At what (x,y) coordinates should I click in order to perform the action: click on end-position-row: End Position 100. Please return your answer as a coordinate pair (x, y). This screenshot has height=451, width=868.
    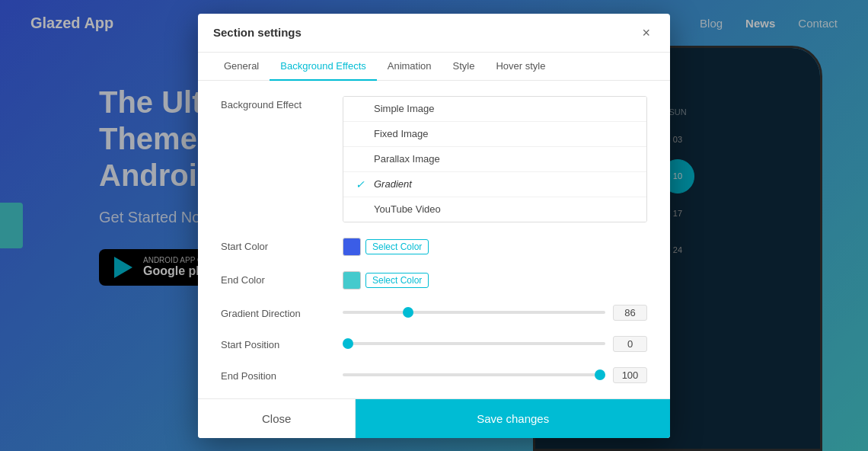
    Looking at the image, I should click on (434, 375).